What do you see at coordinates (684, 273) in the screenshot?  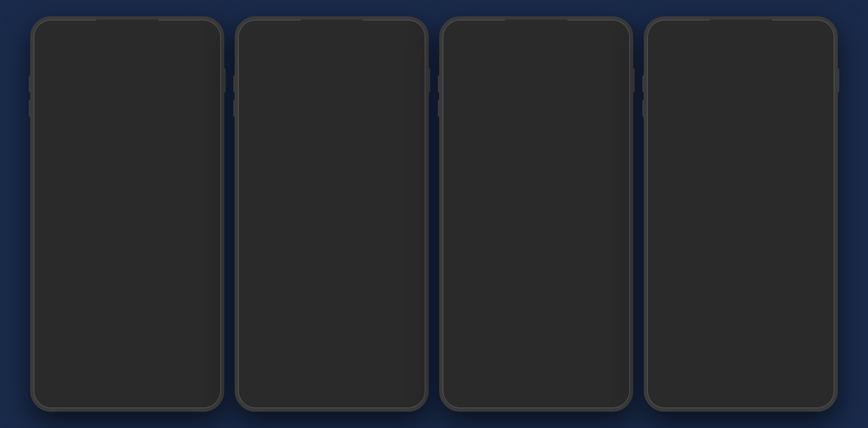 I see `airdrop-person: Michael MacBook Pro` at bounding box center [684, 273].